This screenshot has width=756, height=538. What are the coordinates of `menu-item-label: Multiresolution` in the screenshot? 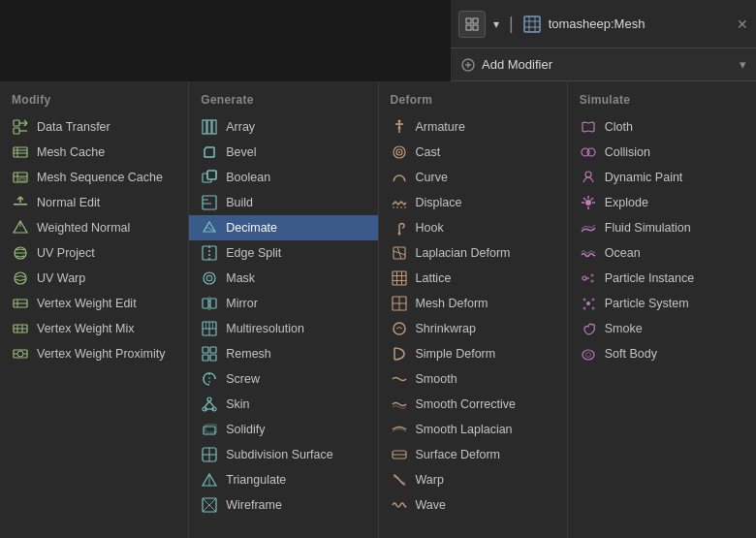 It's located at (266, 329).